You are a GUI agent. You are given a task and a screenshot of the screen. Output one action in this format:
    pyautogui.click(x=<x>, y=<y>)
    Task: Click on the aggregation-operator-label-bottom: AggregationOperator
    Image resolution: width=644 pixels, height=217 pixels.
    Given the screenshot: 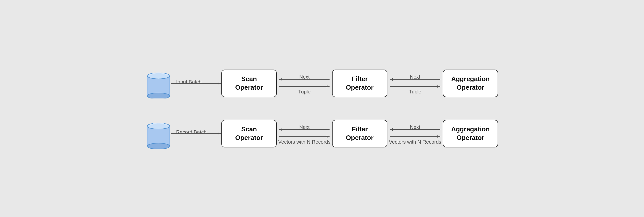 What is the action you would take?
    pyautogui.click(x=470, y=134)
    